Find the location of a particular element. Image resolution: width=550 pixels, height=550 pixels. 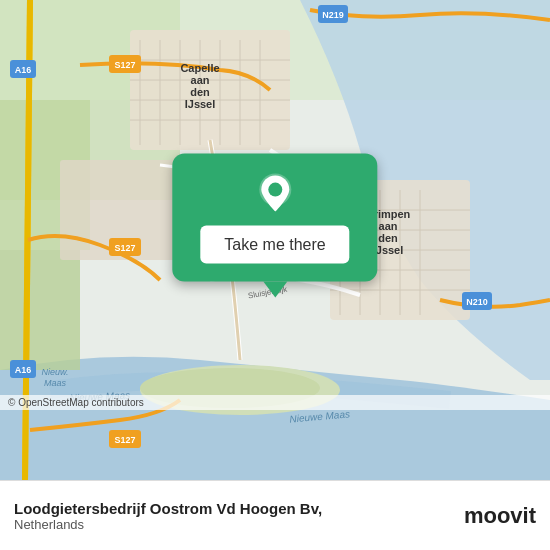

footer-info: Loodgietersbedrijf Oostrom Vd Hoogen Bv,… is located at coordinates (168, 516).